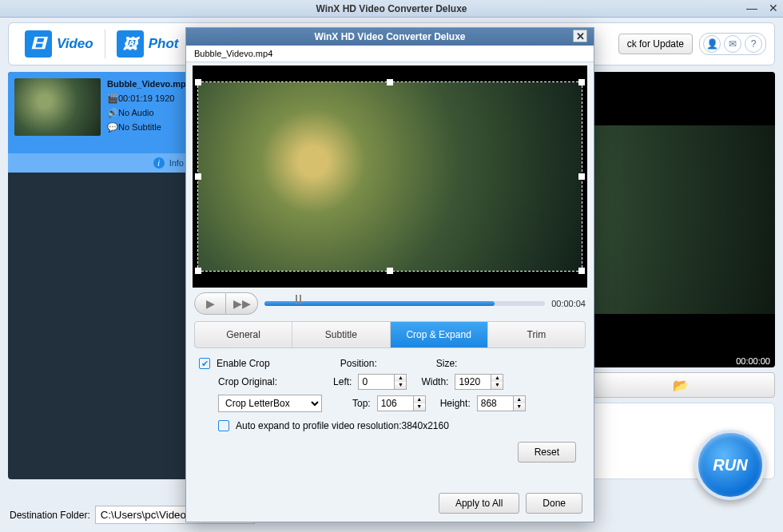 Image resolution: width=783 pixels, height=532 pixels. Describe the element at coordinates (242, 304) in the screenshot. I see `ffwd-button: ▶▶` at that location.